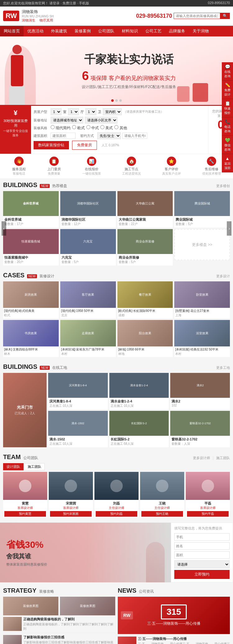 The width and height of the screenshot is (233, 644). Describe the element at coordinates (145, 300) in the screenshot. I see `case-card-2: 餐厅效果 [欧式经典]·长虹国际90平米 成都` at that location.